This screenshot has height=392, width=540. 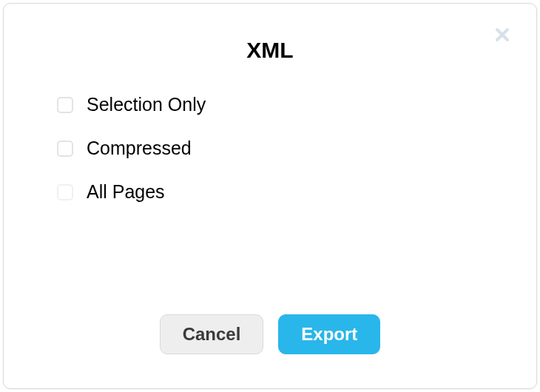 I want to click on export-button: Export, so click(x=329, y=334).